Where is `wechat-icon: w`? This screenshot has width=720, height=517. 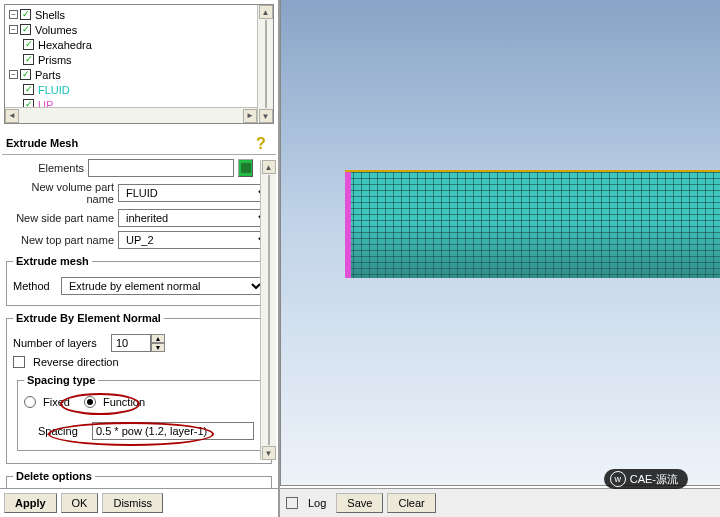
wechat-icon: w is located at coordinates (618, 479).